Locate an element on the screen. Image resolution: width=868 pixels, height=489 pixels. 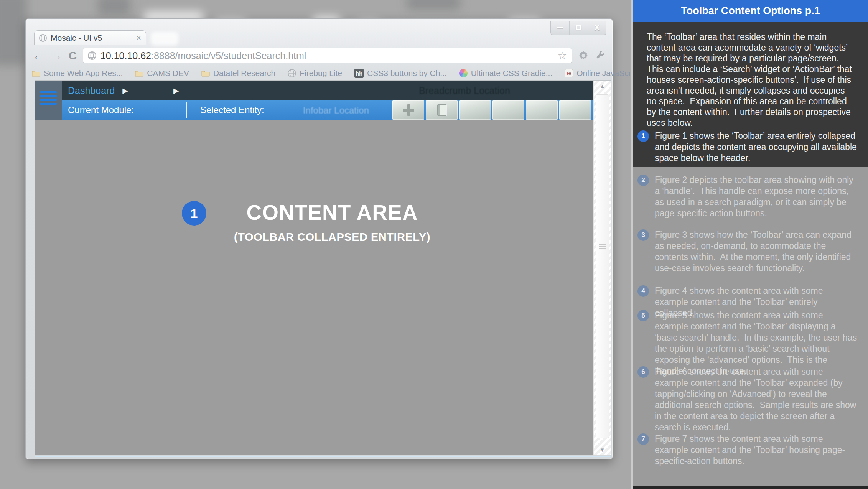
tab-favicon-globe-icon is located at coordinates (43, 38).